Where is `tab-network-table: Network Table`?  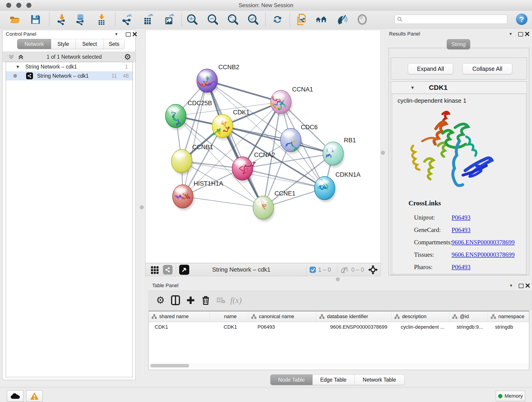 tab-network-table: Network Table is located at coordinates (380, 380).